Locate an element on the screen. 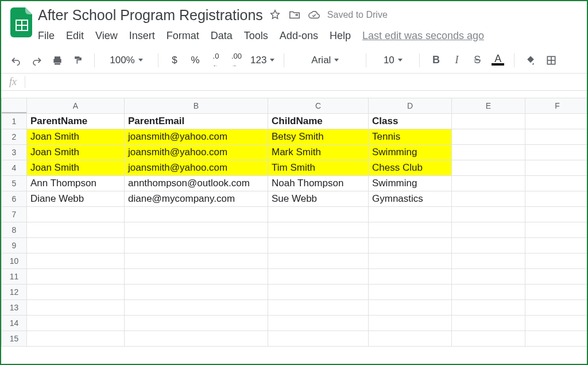  cell-C8 is located at coordinates (318, 230).